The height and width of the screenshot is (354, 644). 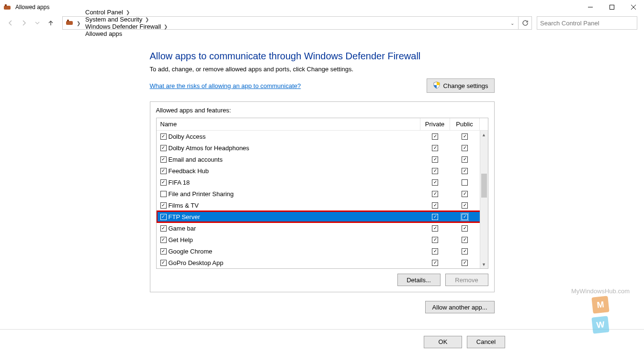 What do you see at coordinates (467, 280) in the screenshot?
I see `remove-button: Remove` at bounding box center [467, 280].